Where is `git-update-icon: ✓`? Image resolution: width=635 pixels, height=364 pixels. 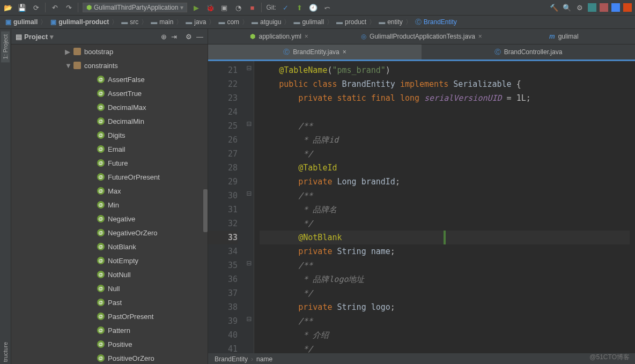
git-update-icon: ✓ is located at coordinates (285, 8).